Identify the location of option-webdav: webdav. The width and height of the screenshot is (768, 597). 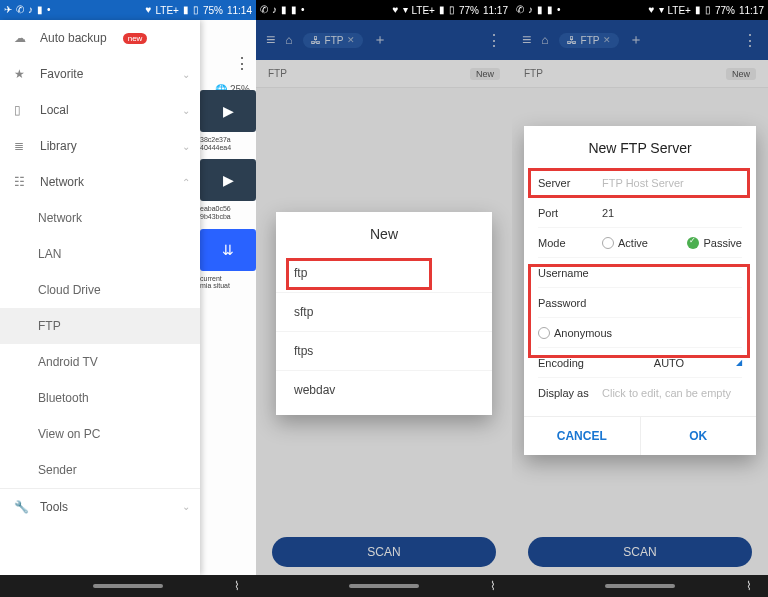
(384, 390).